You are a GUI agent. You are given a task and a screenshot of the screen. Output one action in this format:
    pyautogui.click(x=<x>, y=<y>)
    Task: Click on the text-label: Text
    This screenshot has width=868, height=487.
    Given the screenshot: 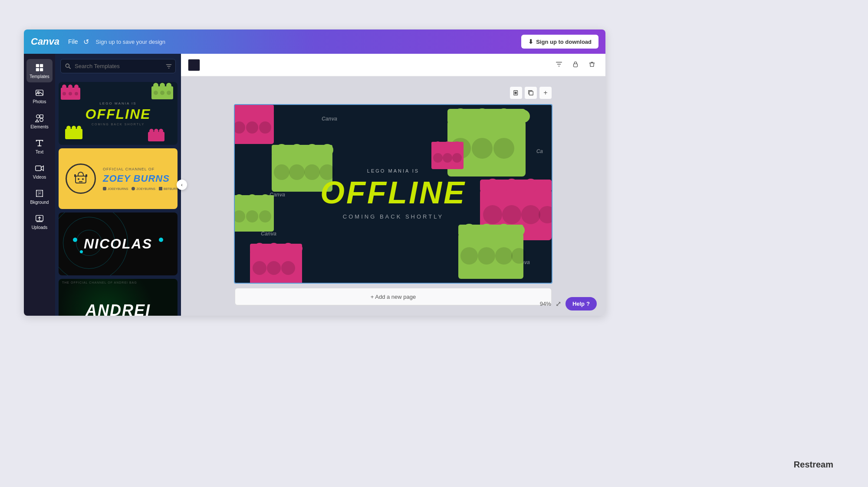 What is the action you would take?
    pyautogui.click(x=39, y=152)
    